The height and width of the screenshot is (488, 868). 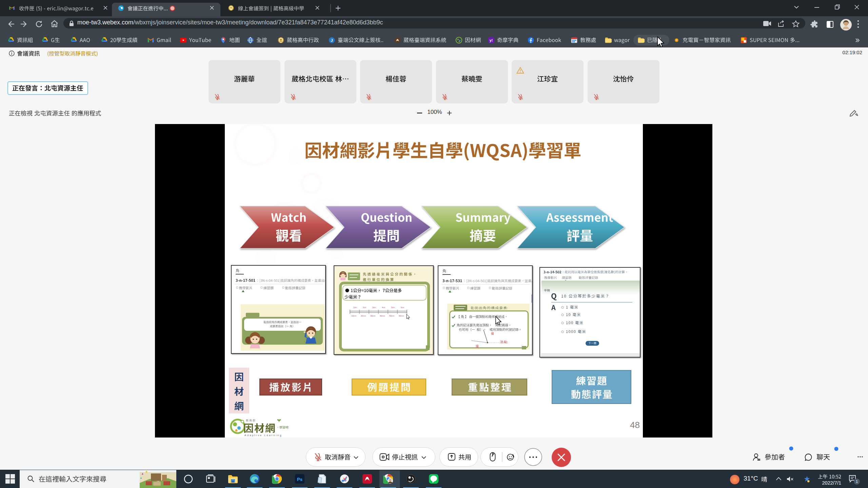 I want to click on svg-text: 40mm, so click(x=382, y=316).